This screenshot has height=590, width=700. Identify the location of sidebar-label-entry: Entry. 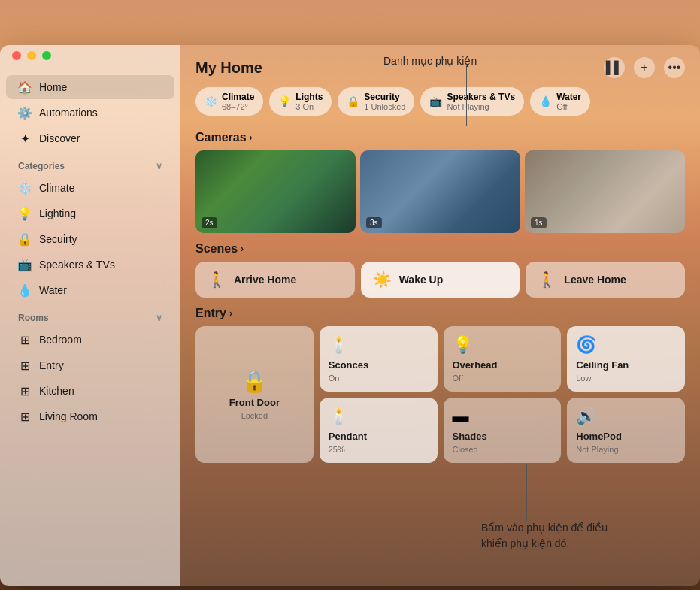
(51, 365).